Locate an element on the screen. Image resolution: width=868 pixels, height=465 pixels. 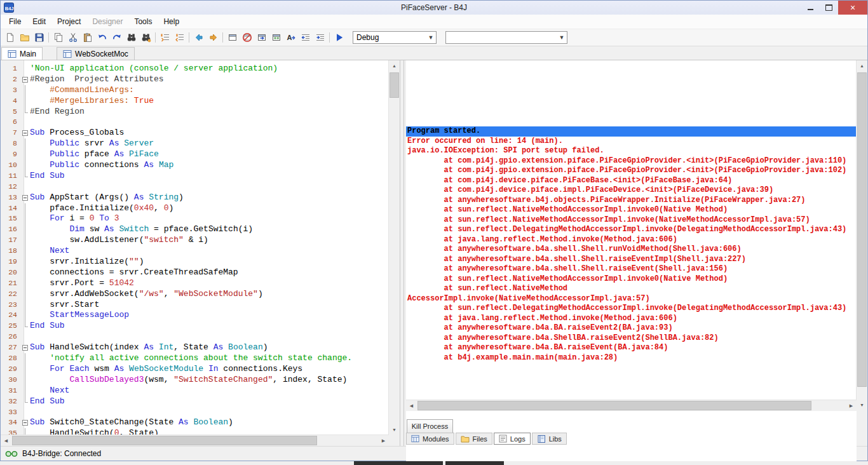
log-line-selected: Program started. is located at coordinates (632, 131).